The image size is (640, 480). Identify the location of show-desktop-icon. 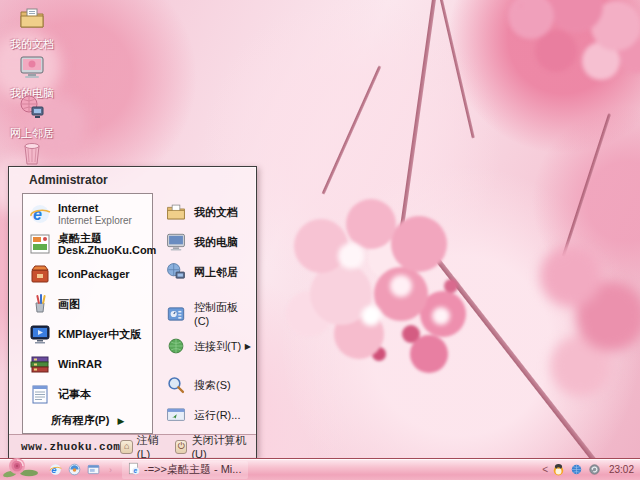
(93, 470).